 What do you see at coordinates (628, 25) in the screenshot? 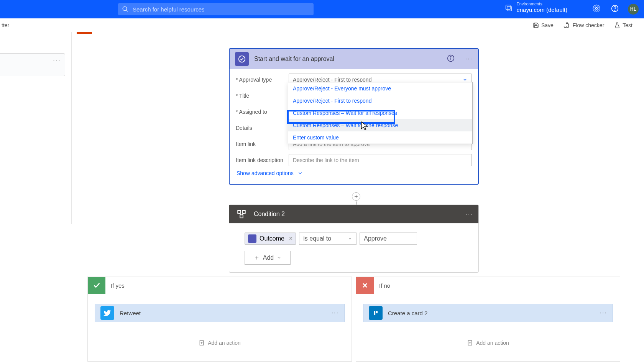
I see `test-label: Test` at bounding box center [628, 25].